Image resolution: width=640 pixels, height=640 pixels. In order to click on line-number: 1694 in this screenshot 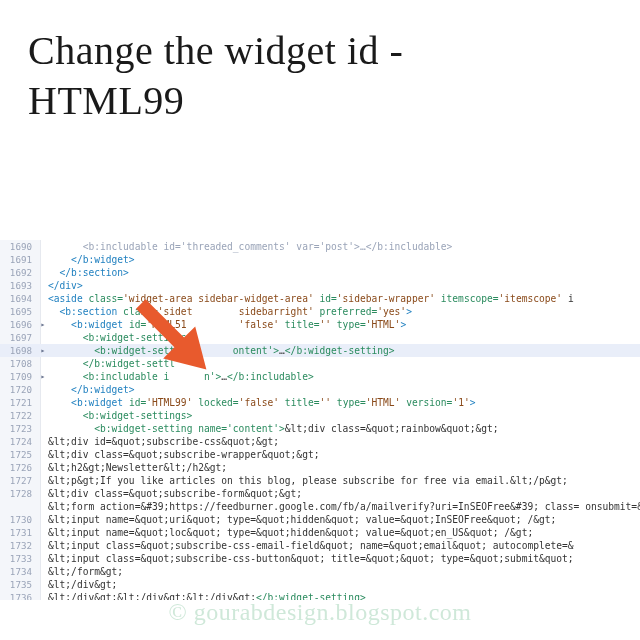, I will do `click(19, 298)`.